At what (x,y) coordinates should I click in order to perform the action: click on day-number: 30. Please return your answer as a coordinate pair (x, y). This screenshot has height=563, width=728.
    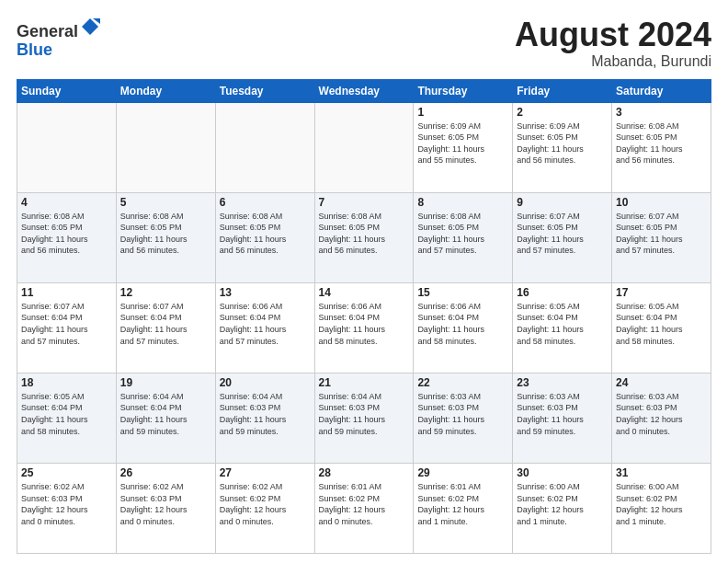
    Looking at the image, I should click on (563, 473).